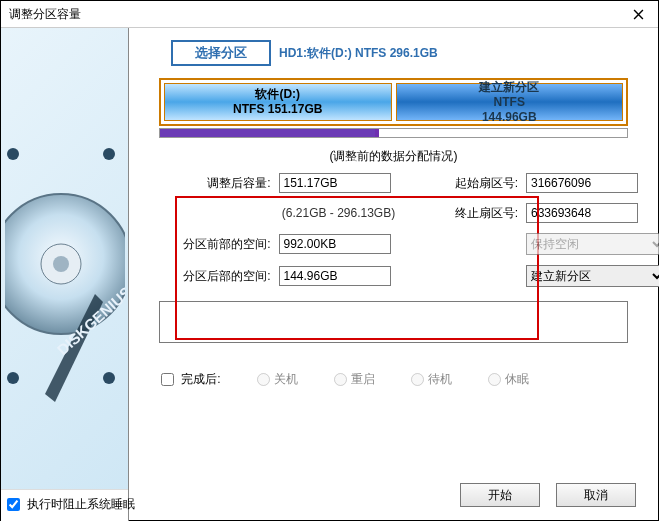 This screenshot has width=659, height=521. I want to click on message-box, so click(394, 322).